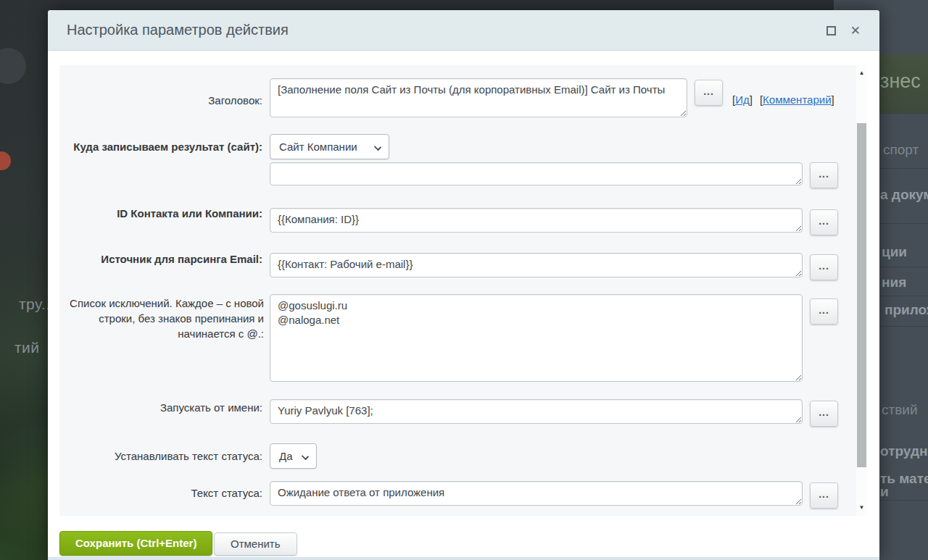  I want to click on dialog-title: Настройка параметров действия, so click(178, 30).